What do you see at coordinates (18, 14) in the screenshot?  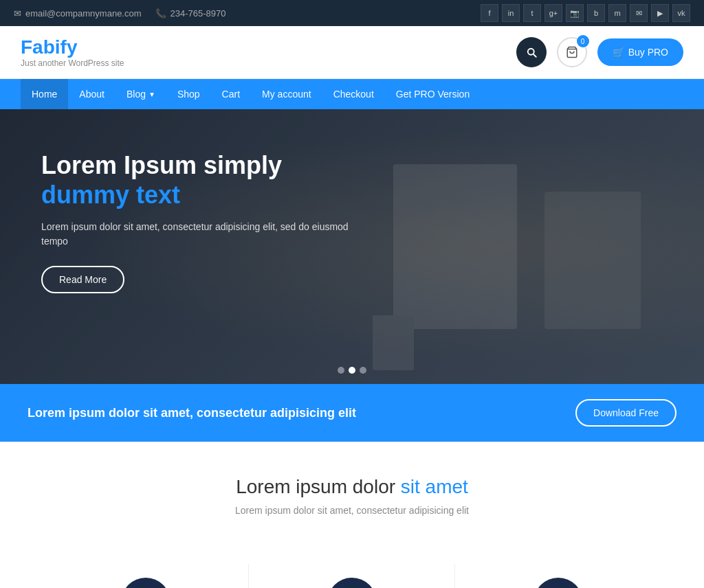 I see `email-icon: ✉` at bounding box center [18, 14].